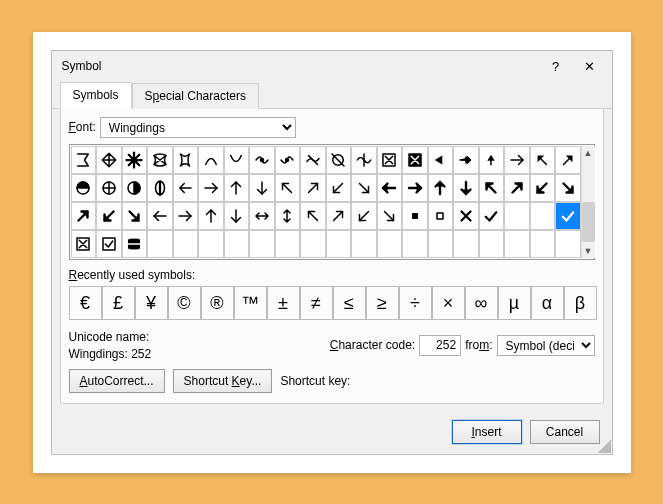 This screenshot has height=504, width=663. What do you see at coordinates (580, 303) in the screenshot?
I see `recent-symbol-cell: β` at bounding box center [580, 303].